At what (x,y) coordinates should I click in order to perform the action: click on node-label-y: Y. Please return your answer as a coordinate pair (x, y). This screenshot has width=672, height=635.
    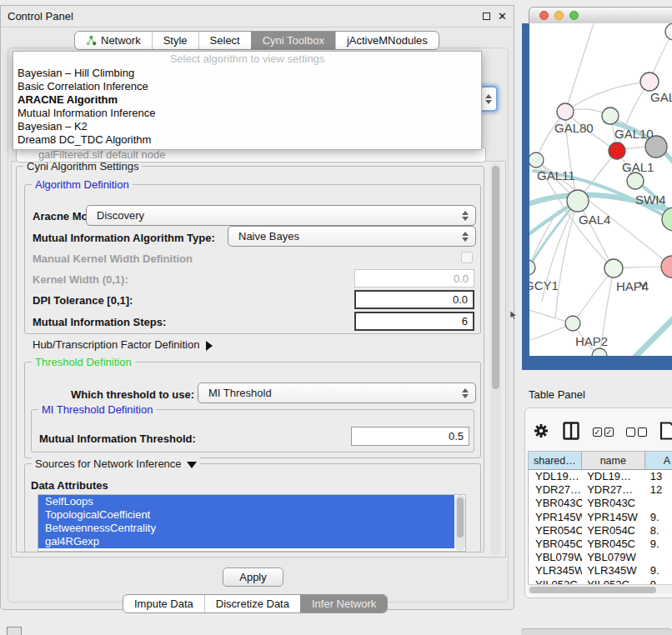
    Looking at the image, I should click on (643, 285).